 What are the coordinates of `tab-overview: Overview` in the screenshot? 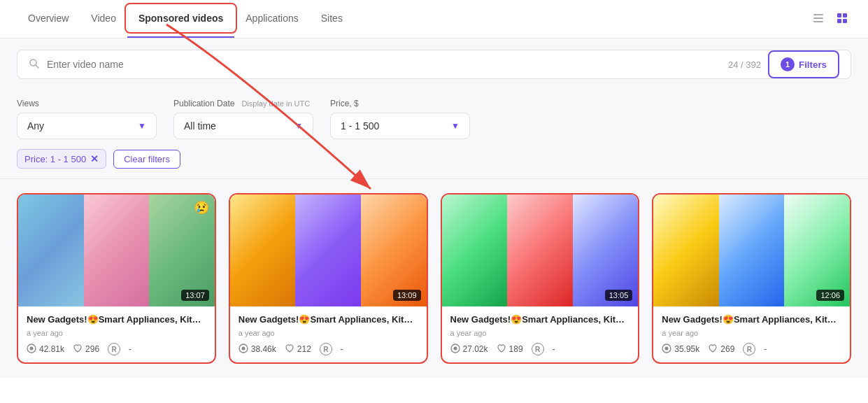 It's located at (48, 19).